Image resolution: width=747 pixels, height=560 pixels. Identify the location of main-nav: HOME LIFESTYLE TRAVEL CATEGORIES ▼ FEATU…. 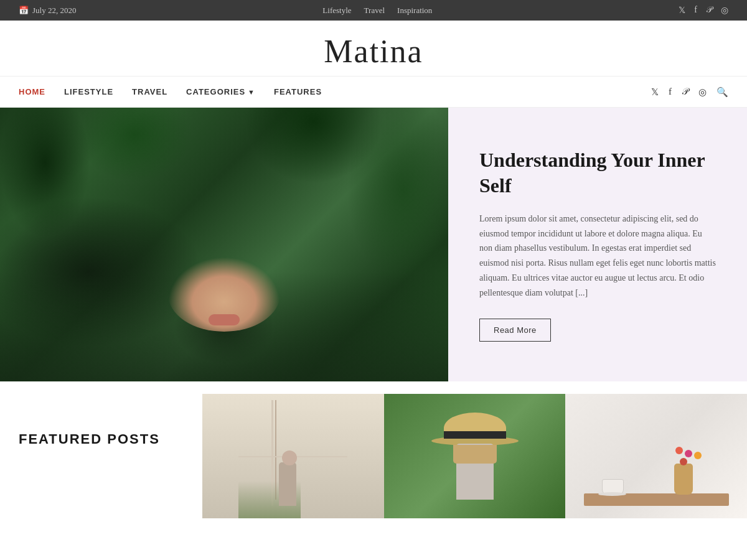
(374, 92).